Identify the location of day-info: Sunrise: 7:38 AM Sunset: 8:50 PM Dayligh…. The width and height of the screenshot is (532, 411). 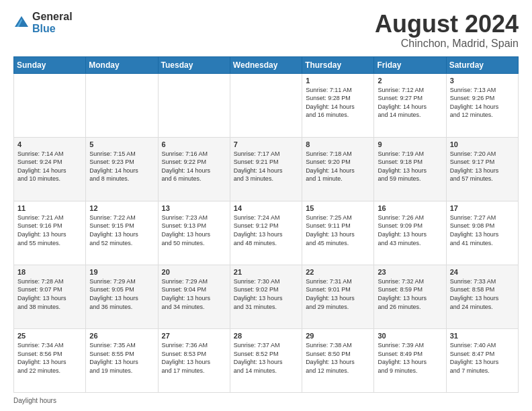
(338, 358).